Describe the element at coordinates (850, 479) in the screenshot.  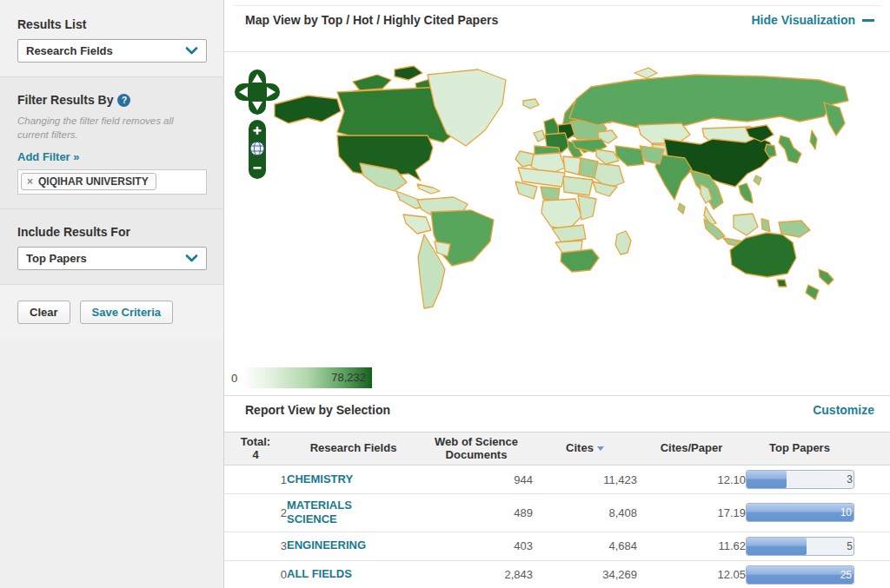
I see `top-papers-value: 3` at that location.